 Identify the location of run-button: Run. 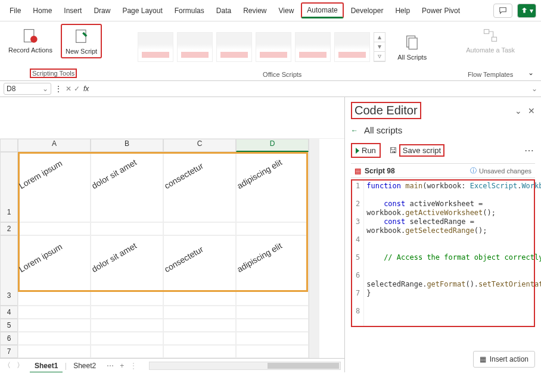
(366, 150).